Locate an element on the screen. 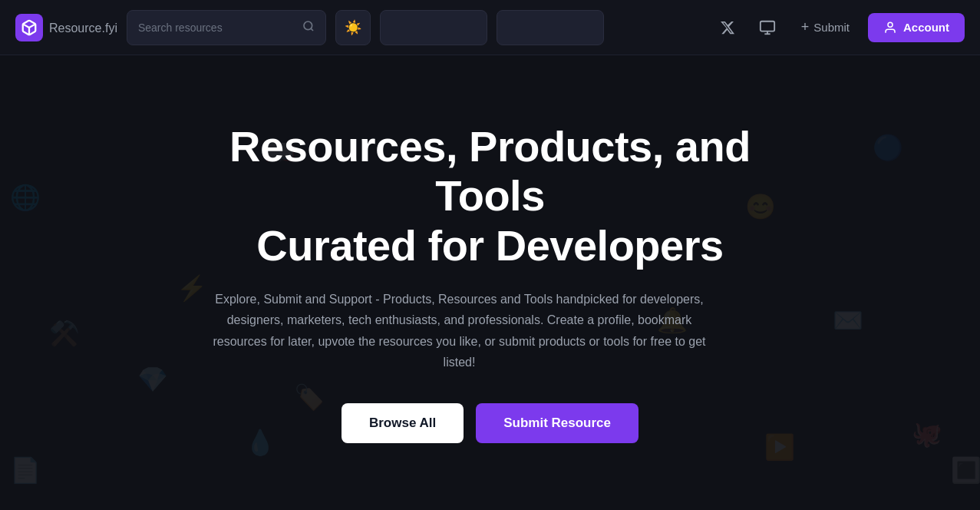 This screenshot has height=510, width=980. submit-button: + Submit is located at coordinates (826, 28).